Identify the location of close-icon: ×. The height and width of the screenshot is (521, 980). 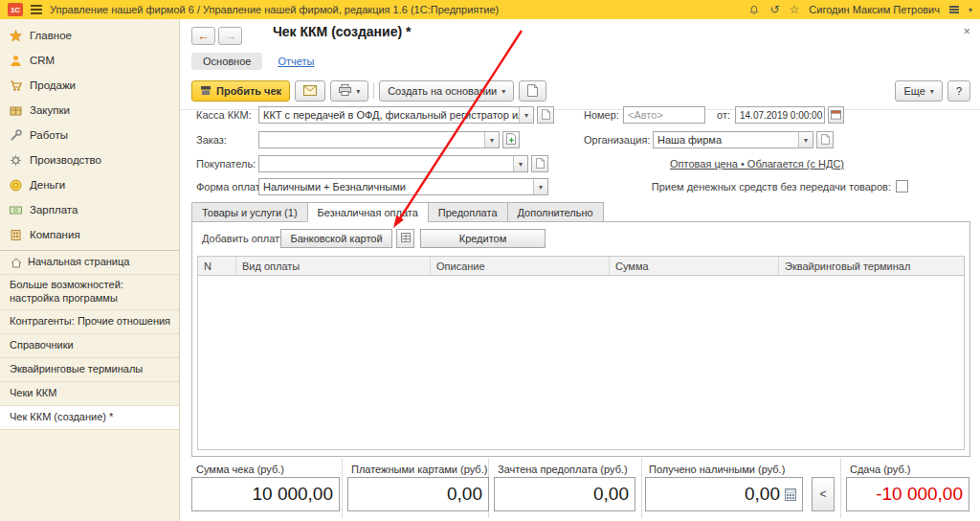
(967, 31).